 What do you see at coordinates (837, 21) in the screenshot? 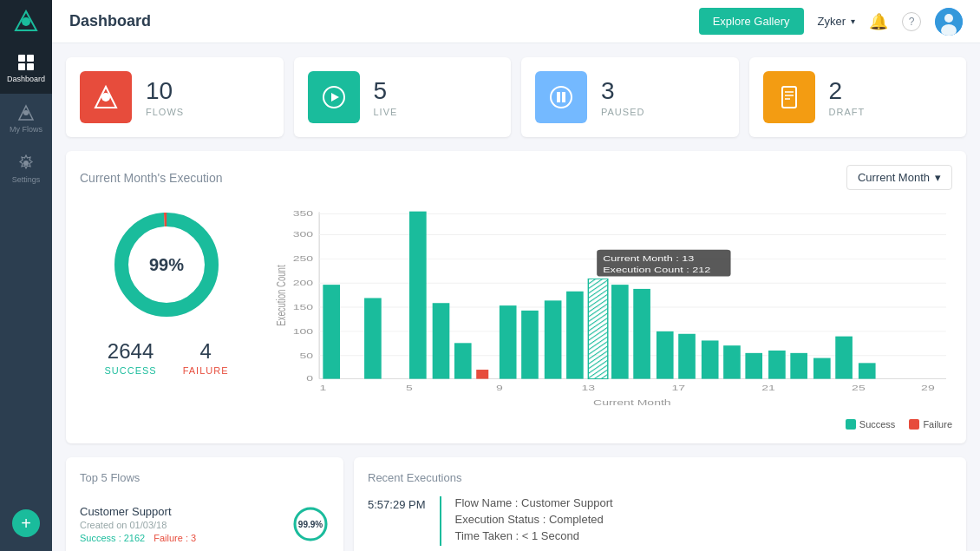
I see `user-menu: Zyker ▾` at bounding box center [837, 21].